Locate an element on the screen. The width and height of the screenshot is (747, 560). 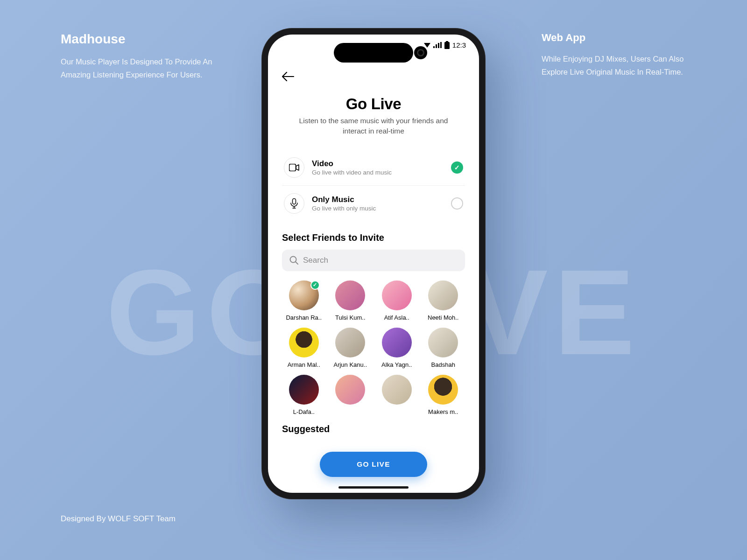
friend-item: Atif Asla.. is located at coordinates (397, 301).